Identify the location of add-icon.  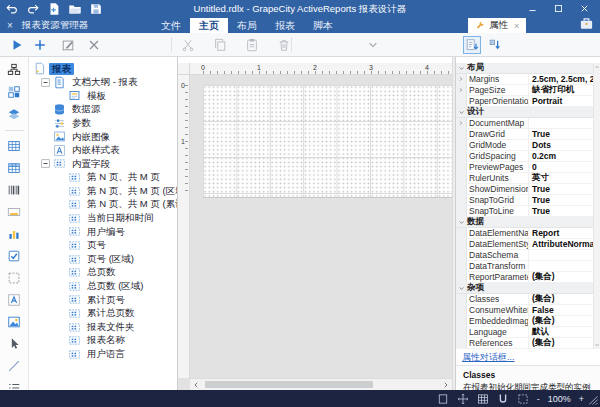
(40, 45).